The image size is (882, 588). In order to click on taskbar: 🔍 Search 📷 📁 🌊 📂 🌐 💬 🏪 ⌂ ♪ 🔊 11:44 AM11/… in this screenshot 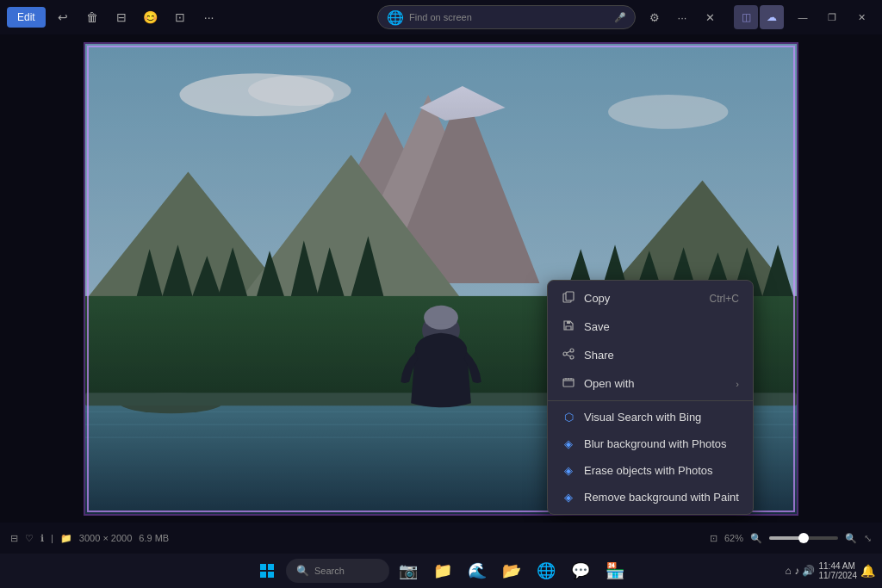, I will do `click(441, 571)`.